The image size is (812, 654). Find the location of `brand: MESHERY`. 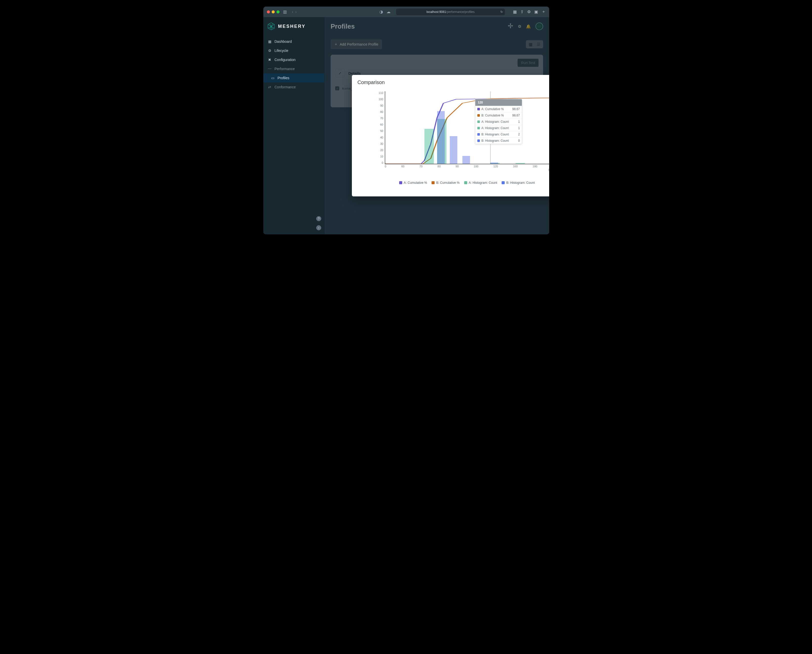

brand: MESHERY is located at coordinates (294, 26).